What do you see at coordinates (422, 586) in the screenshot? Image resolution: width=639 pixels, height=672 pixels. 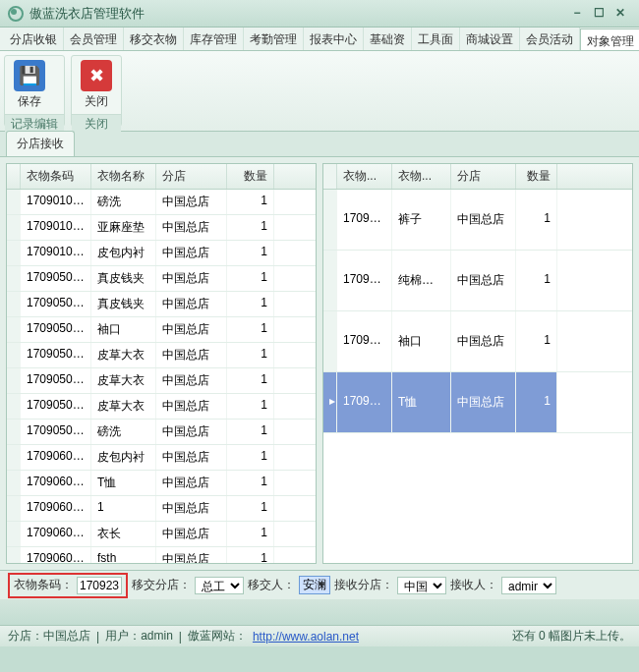 I see `receive-shop-select: 中国总` at bounding box center [422, 586].